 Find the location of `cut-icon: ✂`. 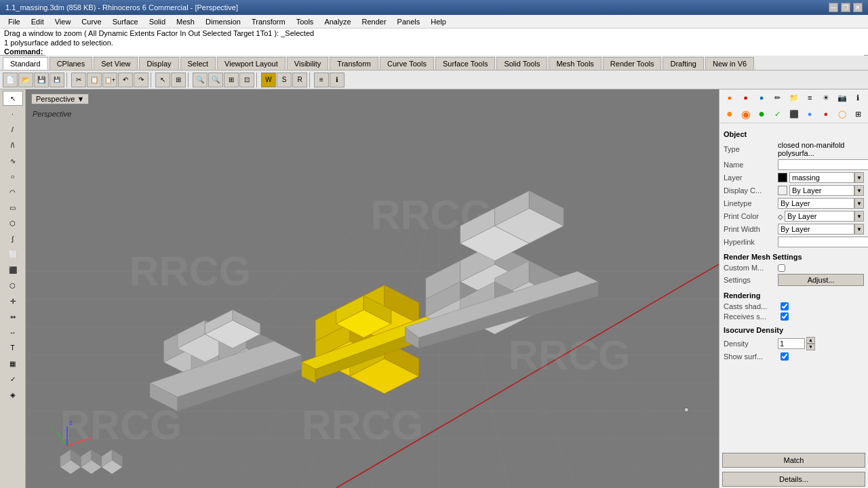

cut-icon: ✂ is located at coordinates (79, 80).